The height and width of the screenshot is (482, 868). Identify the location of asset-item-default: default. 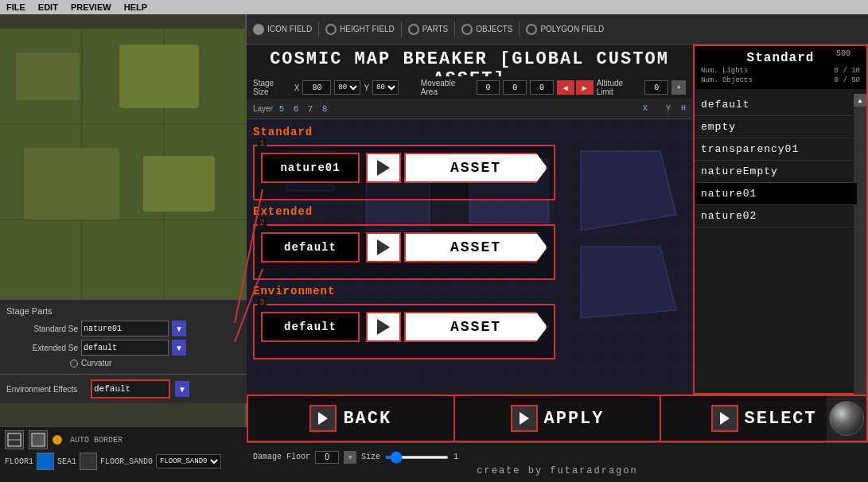
(776, 105).